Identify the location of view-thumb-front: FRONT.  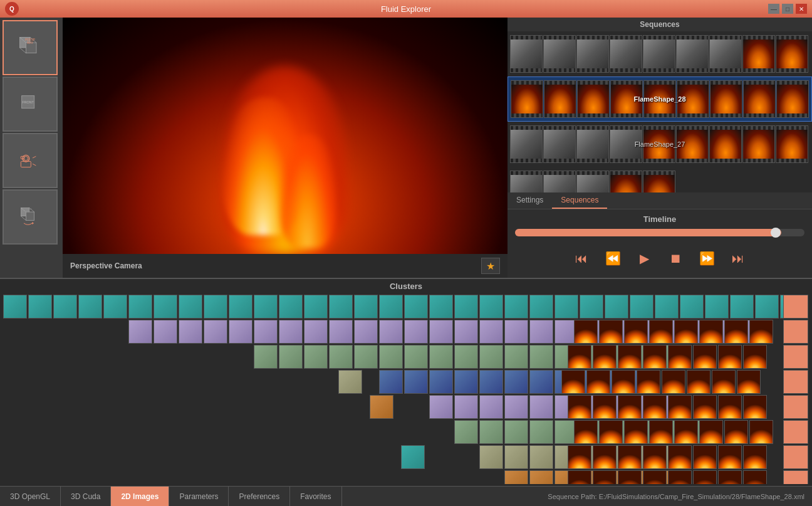
(30, 104).